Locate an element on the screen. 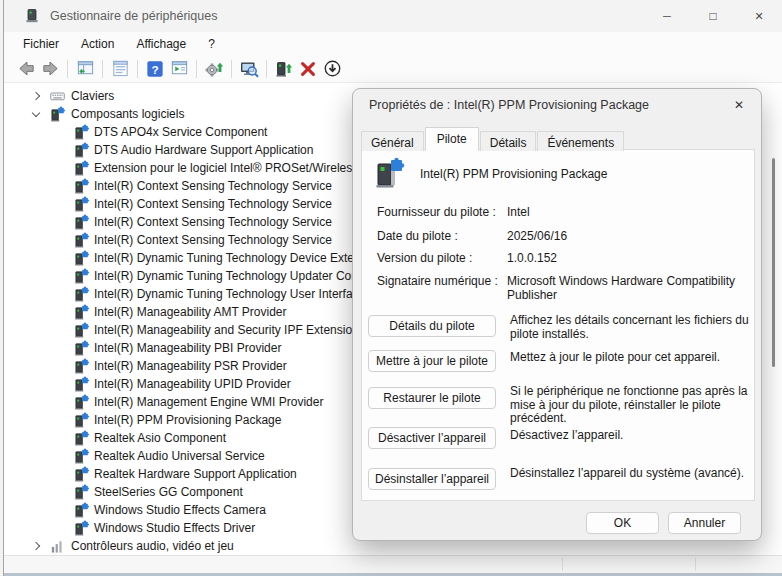 This screenshot has height=576, width=782. back-button is located at coordinates (26, 69).